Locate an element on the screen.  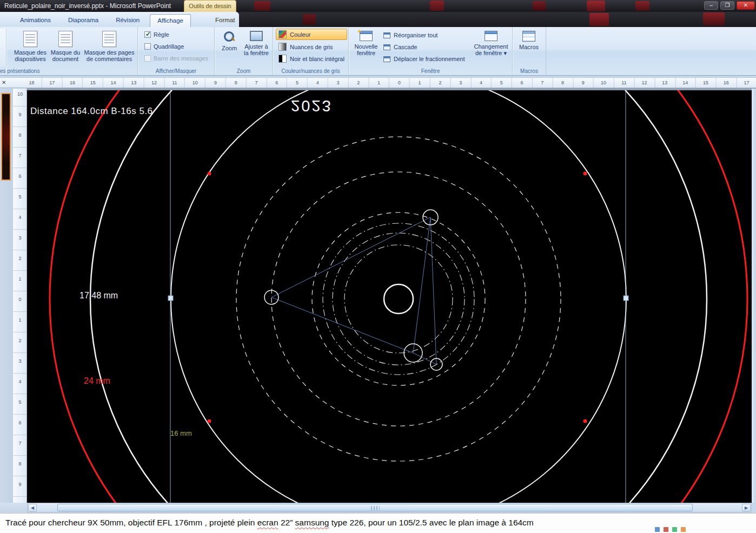
vruler-number: 4 is located at coordinates (20, 217).